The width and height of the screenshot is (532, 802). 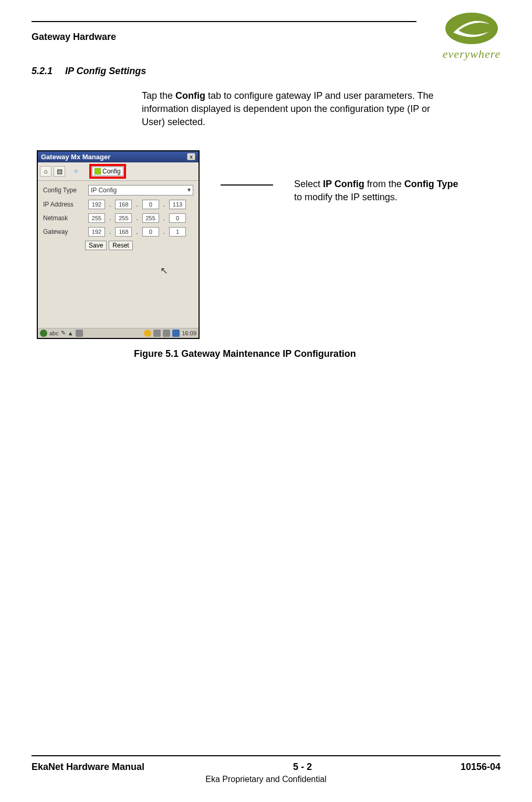 What do you see at coordinates (97, 204) in the screenshot?
I see `ip-oct-1: 192` at bounding box center [97, 204].